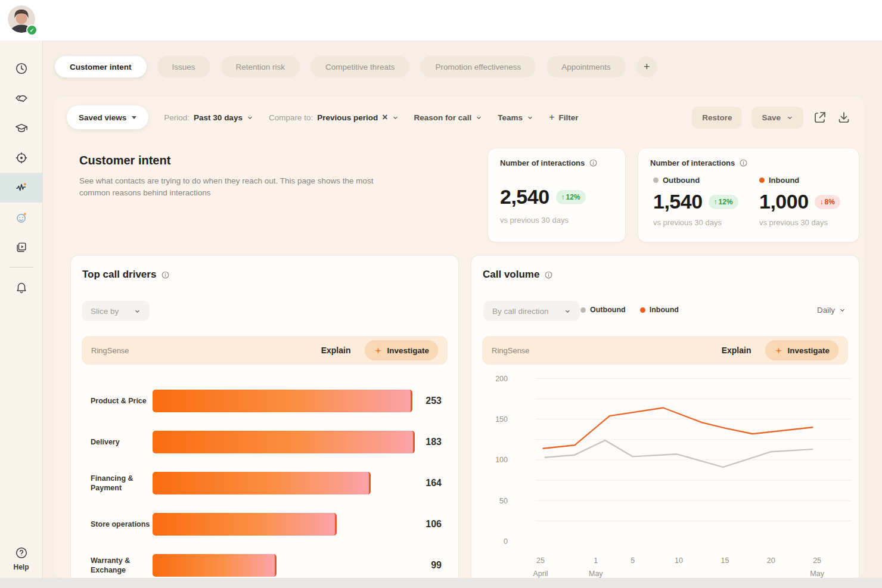 The height and width of the screenshot is (588, 882). What do you see at coordinates (647, 67) in the screenshot?
I see `plus-icon: +` at bounding box center [647, 67].